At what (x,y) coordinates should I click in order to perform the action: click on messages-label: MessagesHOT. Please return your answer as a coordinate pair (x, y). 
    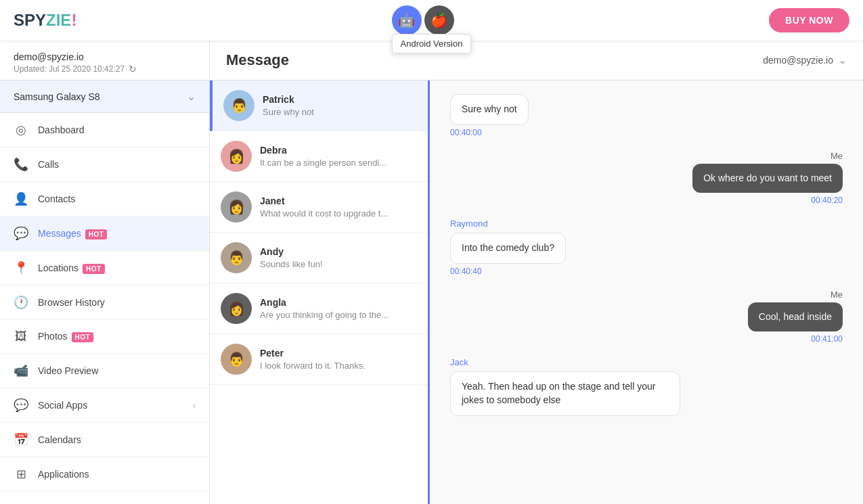
    Looking at the image, I should click on (72, 234).